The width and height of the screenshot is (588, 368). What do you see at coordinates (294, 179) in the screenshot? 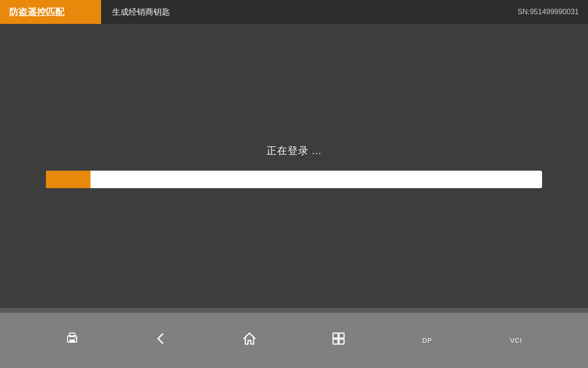
I see `progress-bar-container` at bounding box center [294, 179].